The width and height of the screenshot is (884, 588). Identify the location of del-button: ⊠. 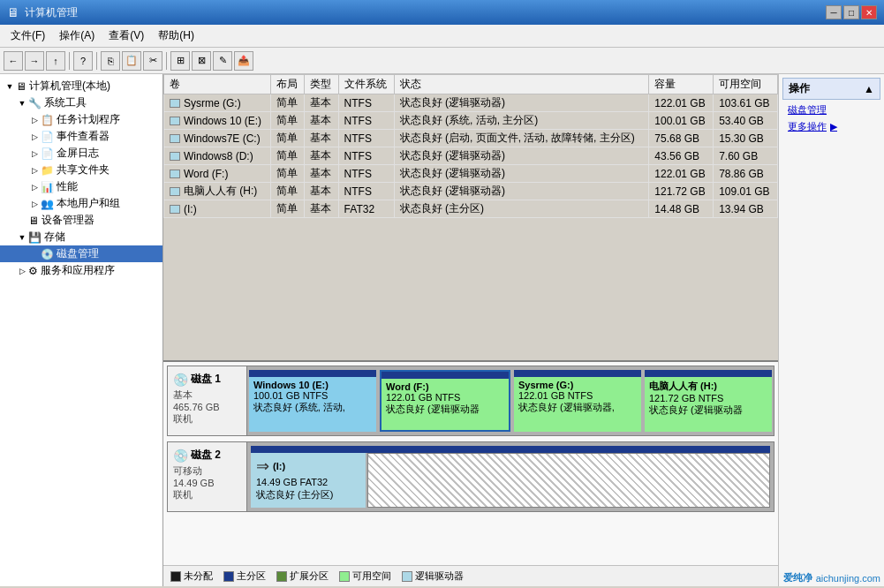
(201, 61).